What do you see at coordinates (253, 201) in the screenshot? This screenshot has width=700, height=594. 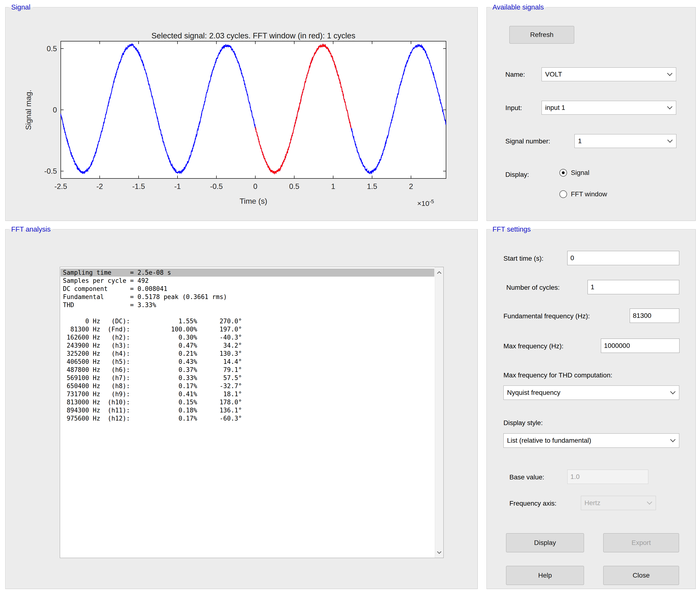 I see `plot-xlabel: Time (s)` at bounding box center [253, 201].